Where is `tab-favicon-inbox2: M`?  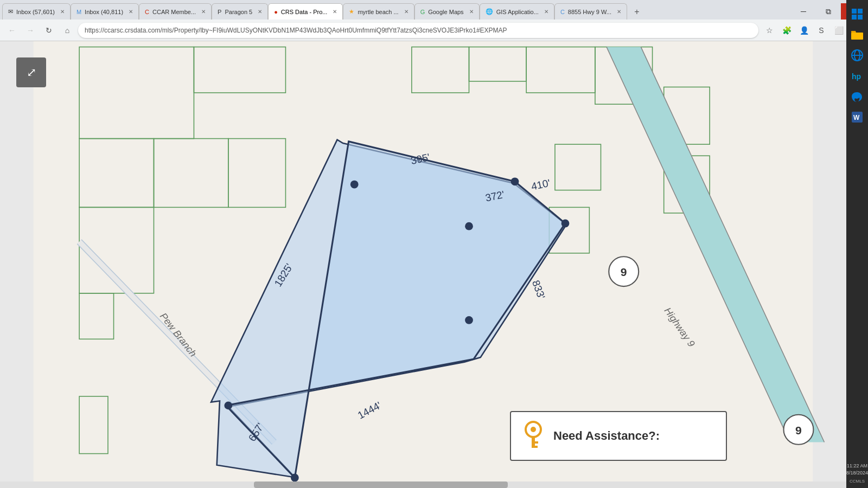 tab-favicon-inbox2: M is located at coordinates (79, 12).